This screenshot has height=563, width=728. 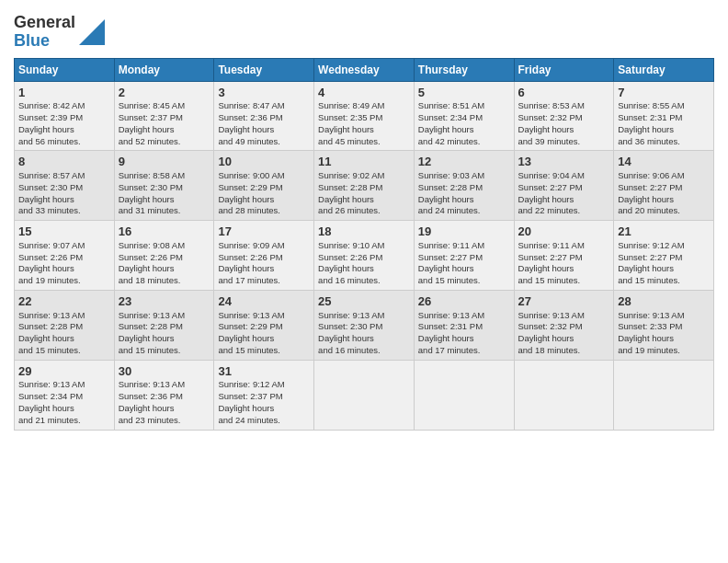 I want to click on day-number: 17, so click(x=264, y=232).